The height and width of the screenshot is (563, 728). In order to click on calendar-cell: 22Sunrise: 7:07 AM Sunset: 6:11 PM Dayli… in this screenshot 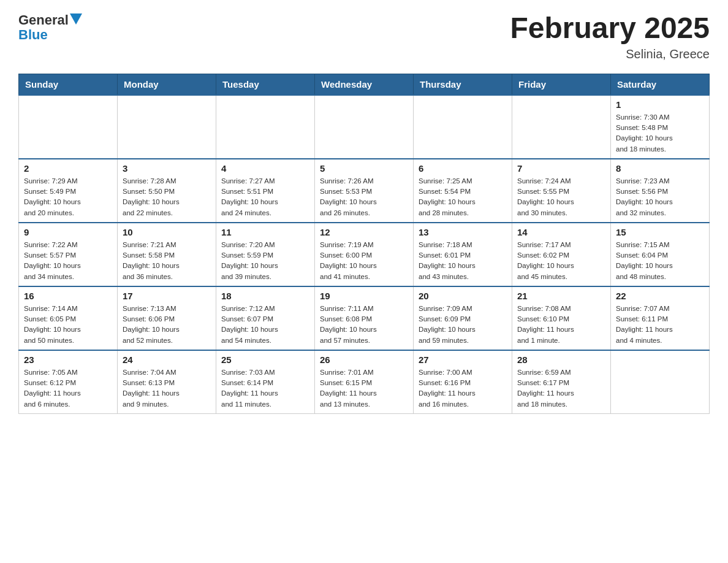, I will do `click(661, 318)`.